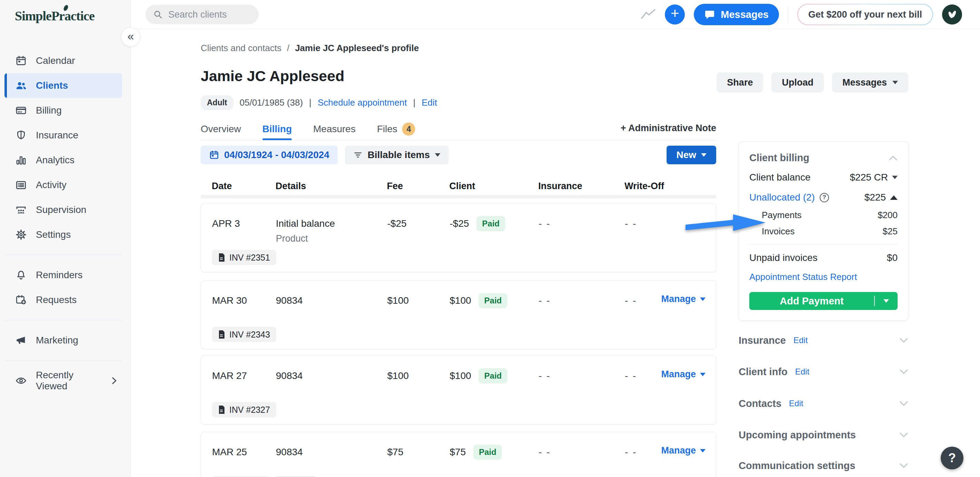 The image size is (980, 477). Describe the element at coordinates (269, 155) in the screenshot. I see `date-range-picker: 04/03/1924 - 04/03/2024` at that location.